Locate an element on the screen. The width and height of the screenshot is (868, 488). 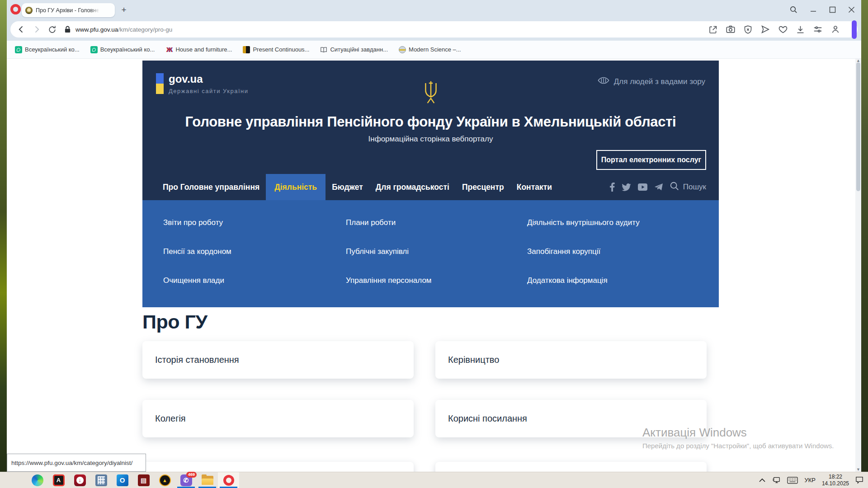
accessibility-link: Для людей з вадами зору is located at coordinates (651, 81).